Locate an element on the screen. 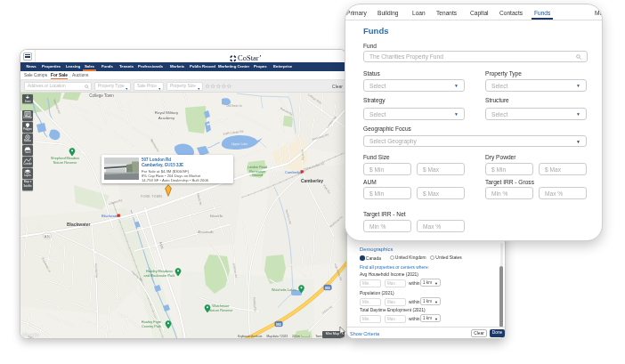  svg-text: Old Green Ln is located at coordinates (234, 106).